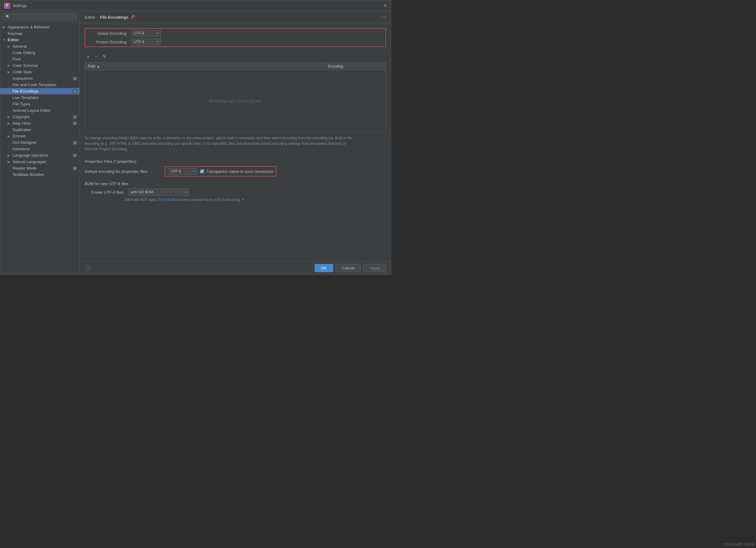 The image size is (756, 548). I want to click on sidebar-item-reader-mode: ▶ Reader Mode ▦, so click(40, 168).